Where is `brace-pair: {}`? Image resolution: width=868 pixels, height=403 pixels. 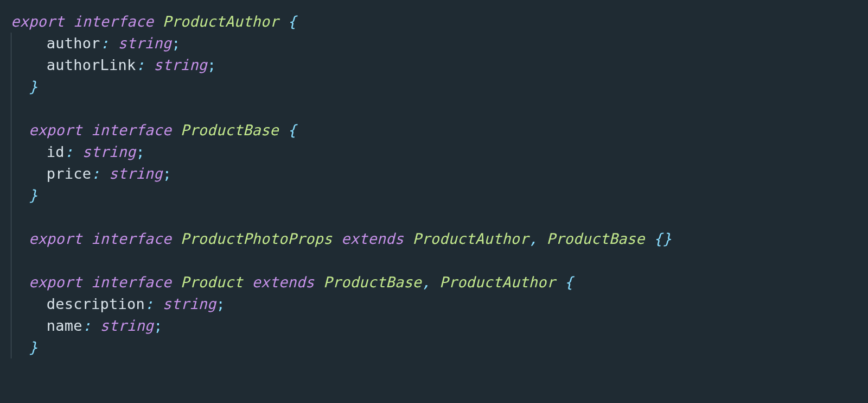
brace-pair: {} is located at coordinates (663, 239).